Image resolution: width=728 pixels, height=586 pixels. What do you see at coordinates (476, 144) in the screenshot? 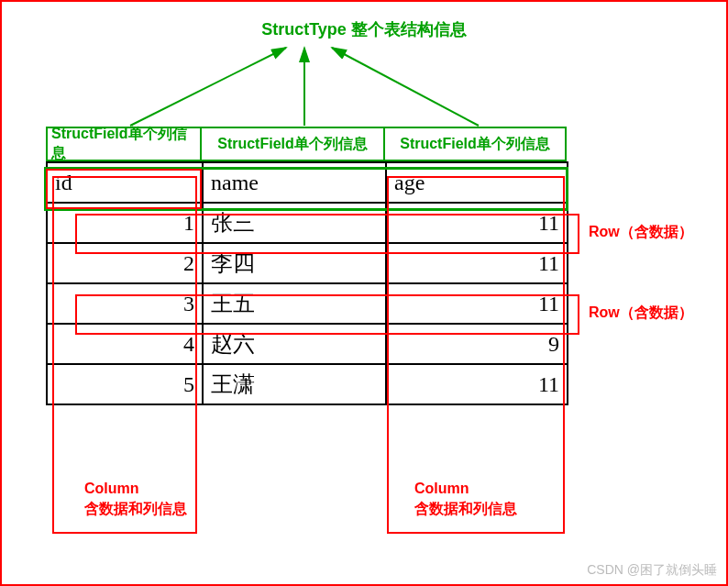
I see `struct-field-3: StructField单个列信息` at bounding box center [476, 144].